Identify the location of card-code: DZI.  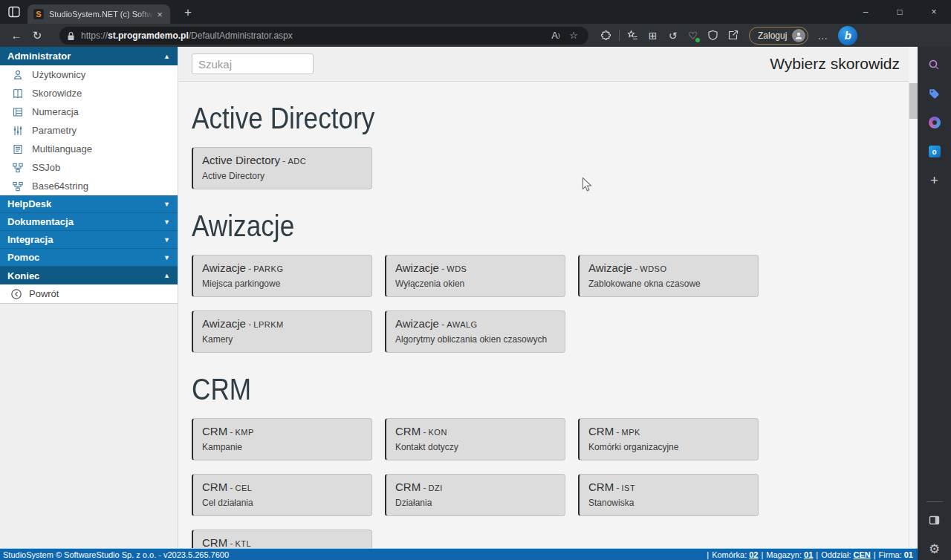
(435, 488).